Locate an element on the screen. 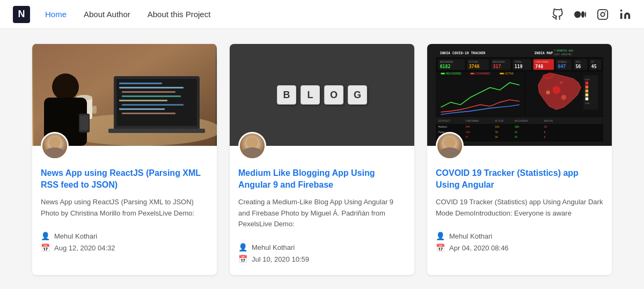  svg-text: 35 is located at coordinates (516, 137).